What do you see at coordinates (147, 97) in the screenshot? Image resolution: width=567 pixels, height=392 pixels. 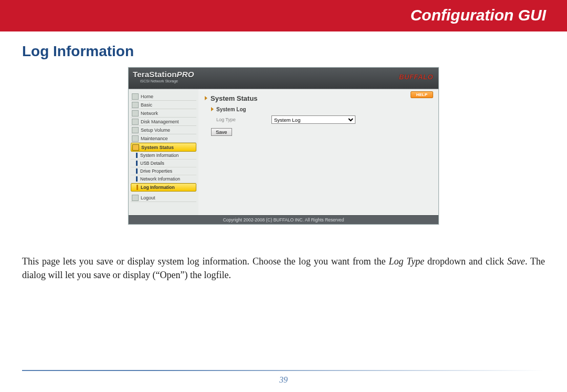 I see `sidebar-item-label: Home` at bounding box center [147, 97].